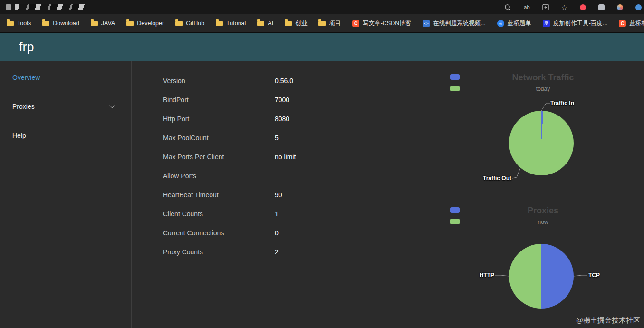 This screenshot has width=644, height=328. Describe the element at coordinates (19, 23) in the screenshot. I see `bookmark-item: Tools` at that location.